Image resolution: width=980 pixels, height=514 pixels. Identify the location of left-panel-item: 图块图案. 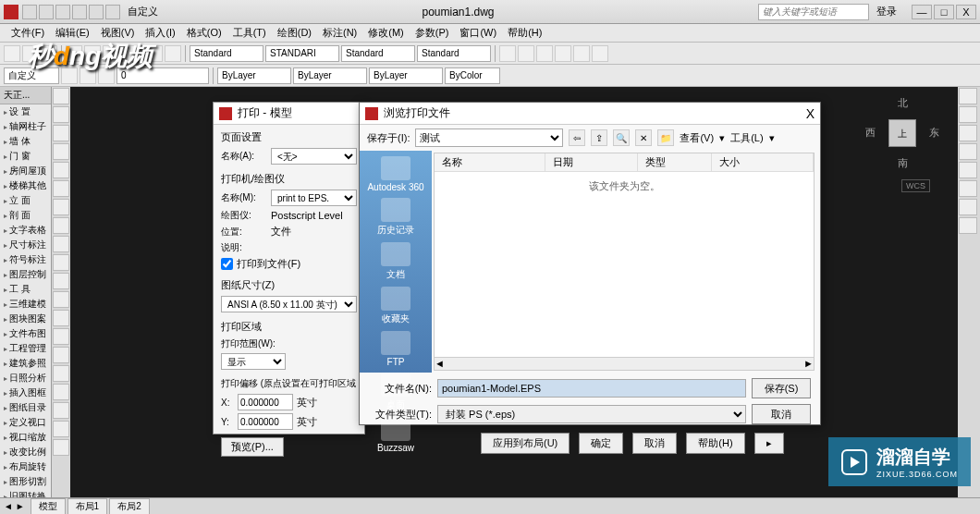
(26, 319).